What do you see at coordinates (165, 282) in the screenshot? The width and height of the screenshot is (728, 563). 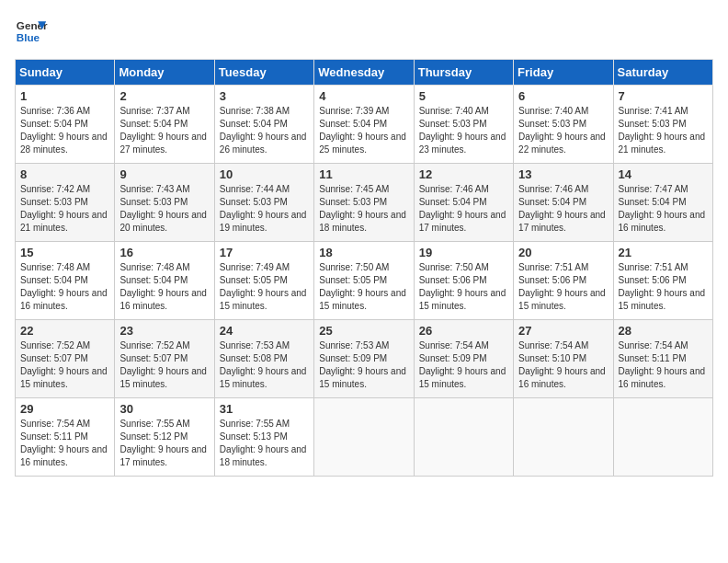 I see `calendar-day-cell: 16 Sunrise: 7:48 AMSunset: 5:04 PMDaylig…` at bounding box center [165, 282].